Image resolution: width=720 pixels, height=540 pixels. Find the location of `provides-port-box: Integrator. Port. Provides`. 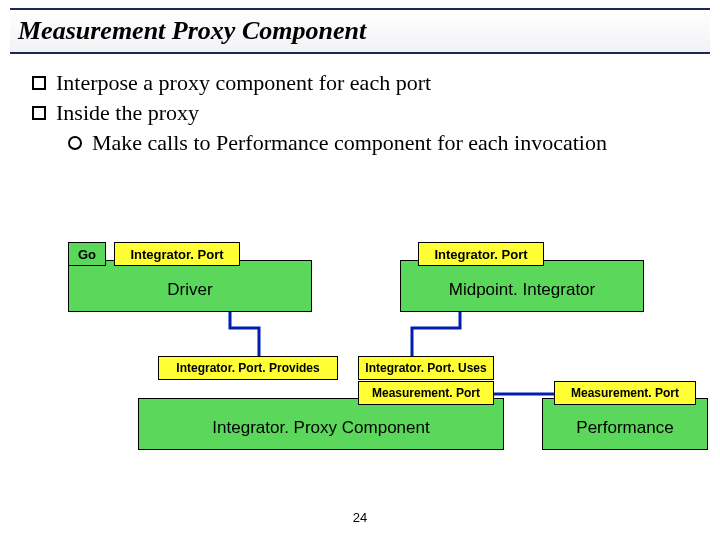

provides-port-box: Integrator. Port. Provides is located at coordinates (248, 368).